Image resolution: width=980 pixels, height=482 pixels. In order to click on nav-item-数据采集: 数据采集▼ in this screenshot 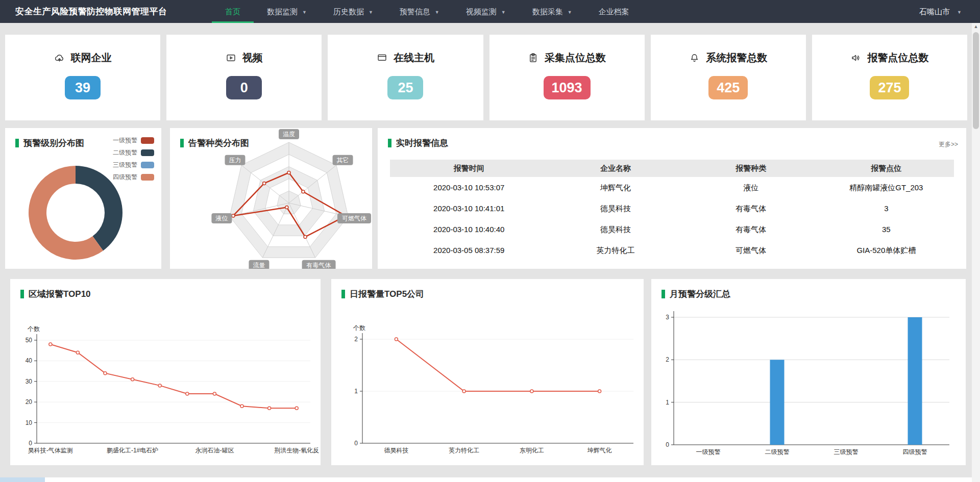, I will do `click(552, 11)`.